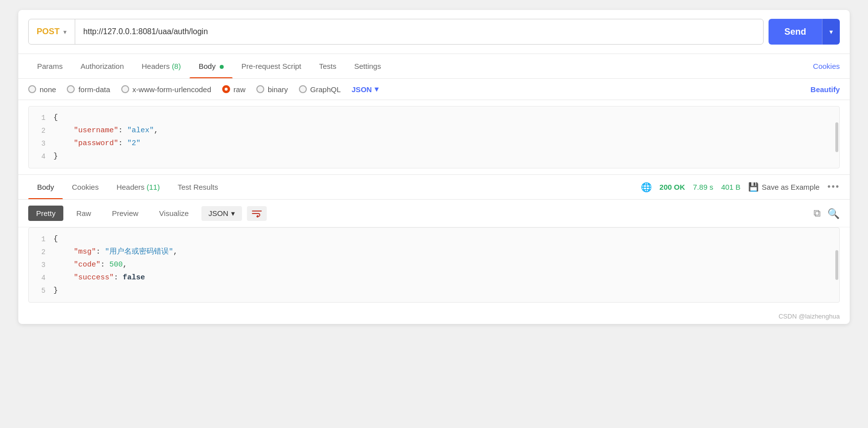  Describe the element at coordinates (211, 66) in the screenshot. I see `tab-body: Body` at that location.